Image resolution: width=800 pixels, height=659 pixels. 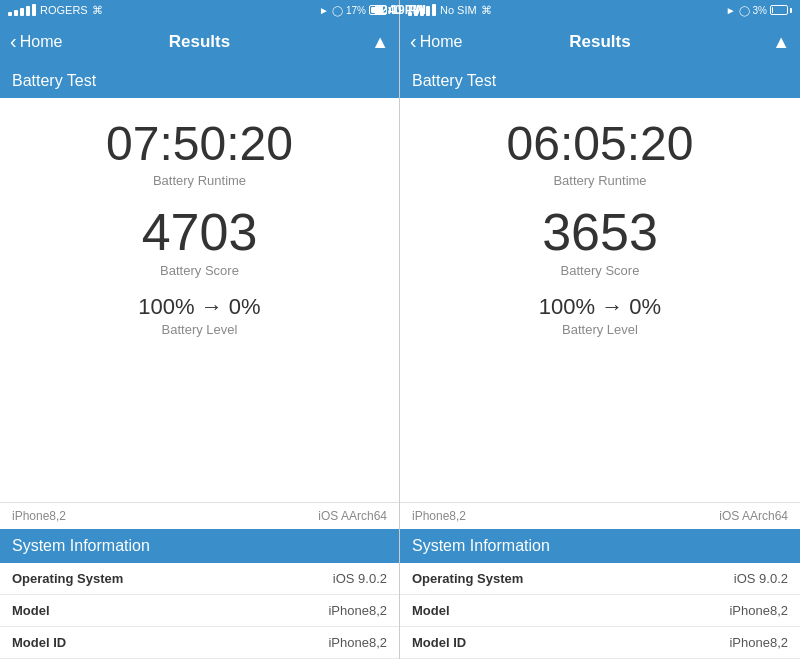 I want to click on time-display: 12:19 PM, so click(x=400, y=10).